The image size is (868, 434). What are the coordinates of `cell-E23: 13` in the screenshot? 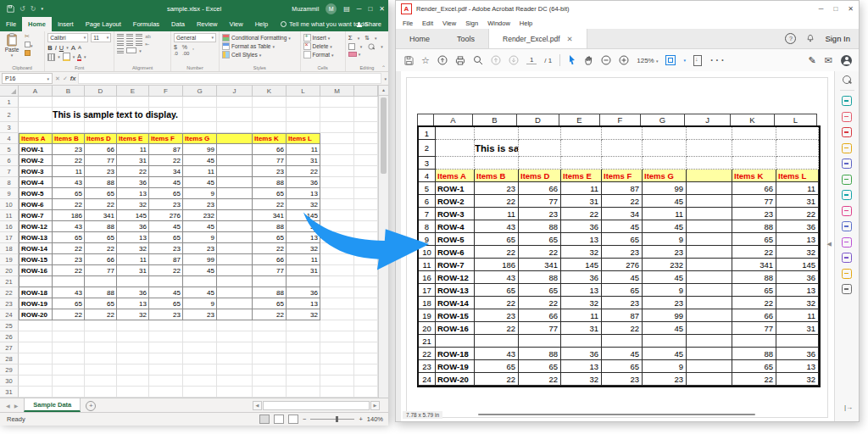 It's located at (133, 303).